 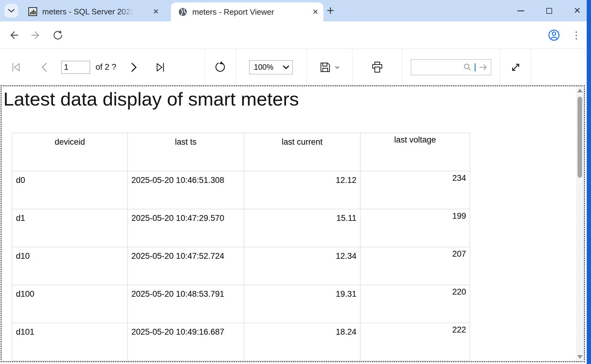 What do you see at coordinates (549, 11) in the screenshot?
I see `maximize-icon` at bounding box center [549, 11].